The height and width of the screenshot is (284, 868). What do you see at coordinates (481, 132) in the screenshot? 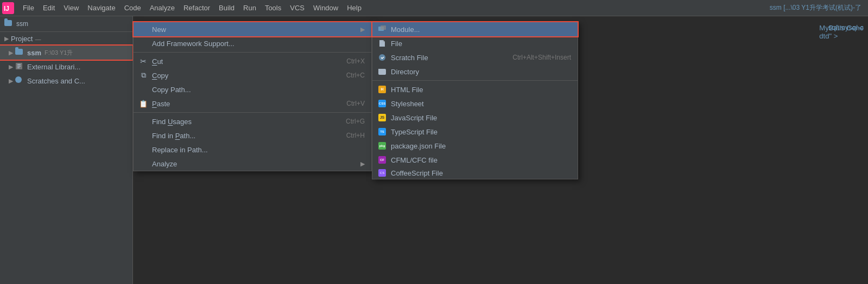
I see `sub-ts-label: TypeScript File` at bounding box center [481, 132].